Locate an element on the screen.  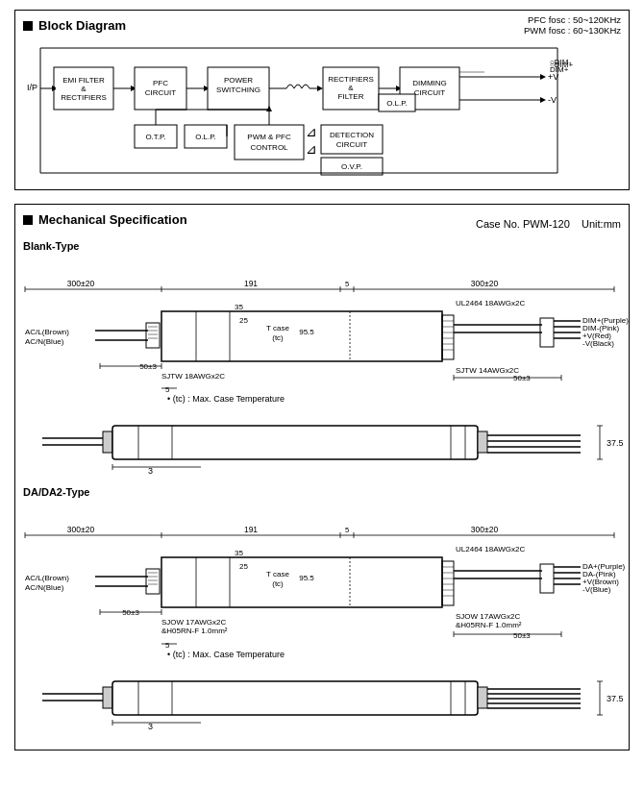
mech-header-row: Mechanical Specification Case No. PWM-12… is located at coordinates (322, 223).